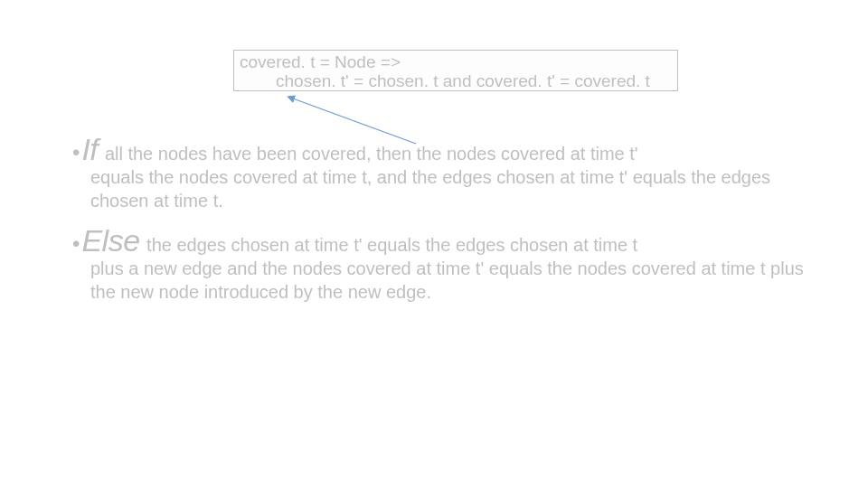 This screenshot has height=488, width=868. I want to click on if-text-cont: equals the nodes covered at time t, and …, so click(439, 189).